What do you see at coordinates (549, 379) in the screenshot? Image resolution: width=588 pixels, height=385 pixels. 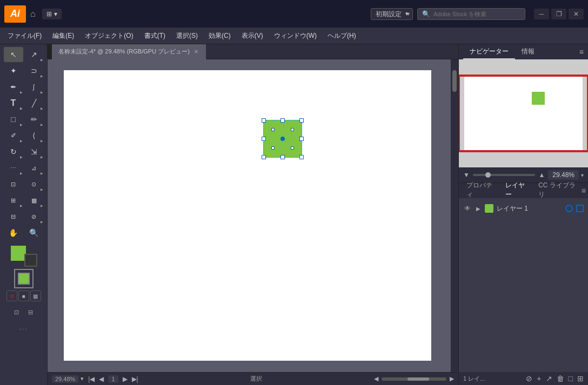 I see `move-to-new-layer-btn: ↗` at bounding box center [549, 379].